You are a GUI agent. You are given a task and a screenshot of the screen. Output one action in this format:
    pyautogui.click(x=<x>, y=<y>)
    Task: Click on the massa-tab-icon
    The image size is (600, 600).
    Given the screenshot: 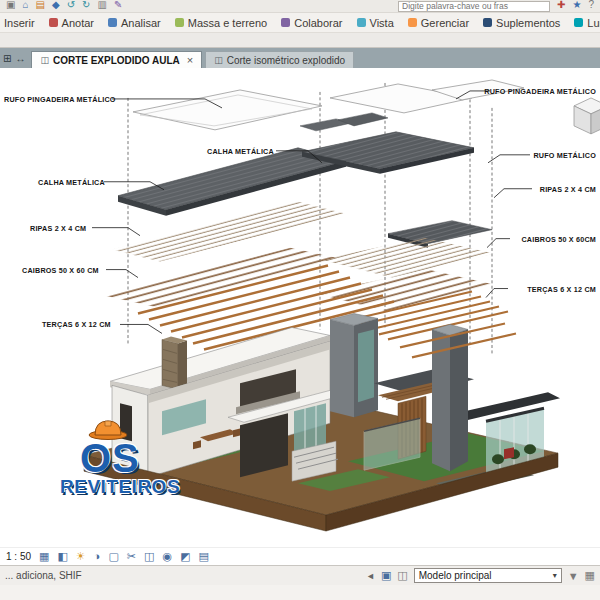 What is the action you would take?
    pyautogui.click(x=180, y=22)
    